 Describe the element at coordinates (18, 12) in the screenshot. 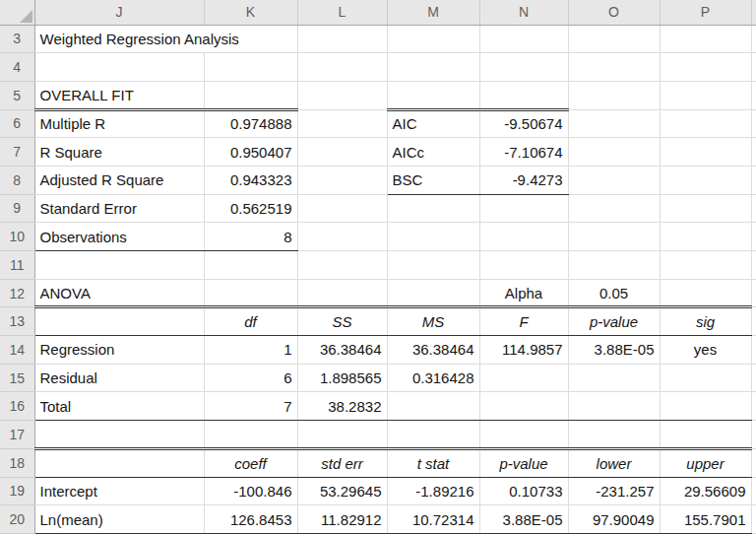

I see `select-all-corner` at that location.